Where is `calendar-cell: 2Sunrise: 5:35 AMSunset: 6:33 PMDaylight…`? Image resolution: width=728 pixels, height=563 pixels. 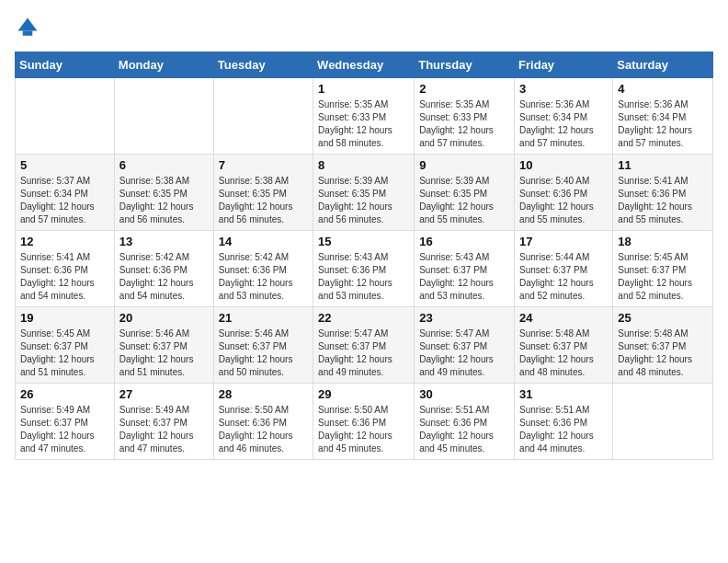
calendar-cell: 2Sunrise: 5:35 AMSunset: 6:33 PMDaylight… is located at coordinates (465, 116).